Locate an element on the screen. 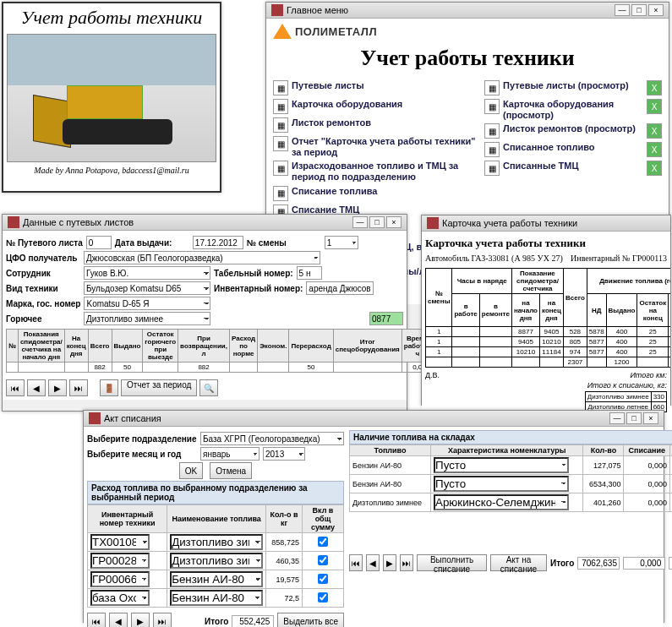 This screenshot has width=672, height=627. fuel-select is located at coordinates (147, 319).